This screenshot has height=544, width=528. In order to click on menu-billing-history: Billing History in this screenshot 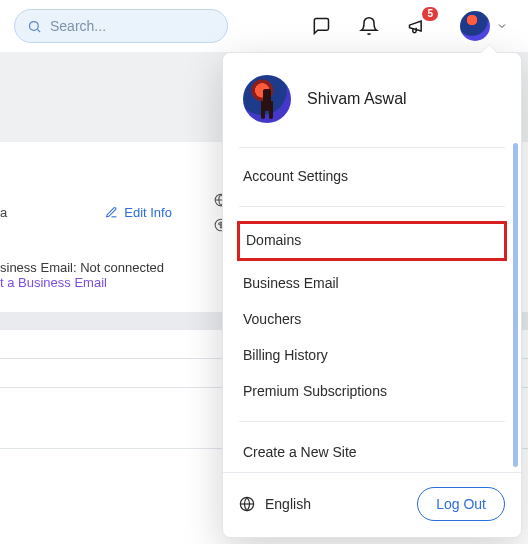, I will do `click(372, 355)`.